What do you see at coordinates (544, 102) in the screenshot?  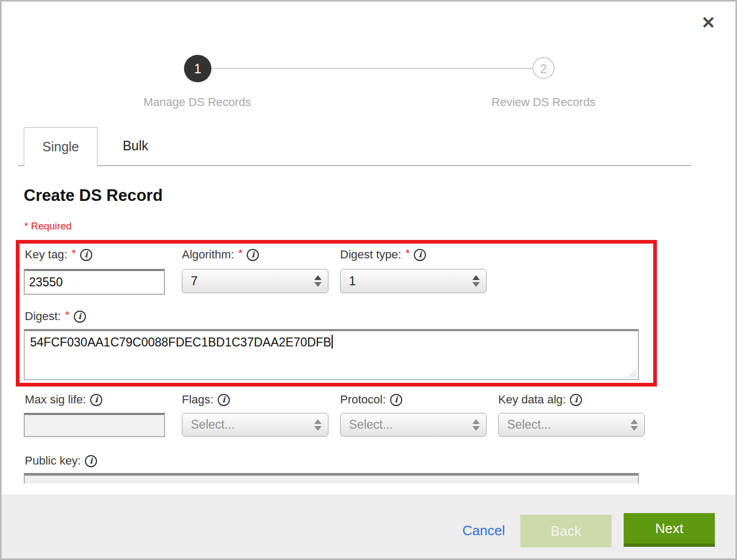 I see `step-2-label: Review DS Records` at bounding box center [544, 102].